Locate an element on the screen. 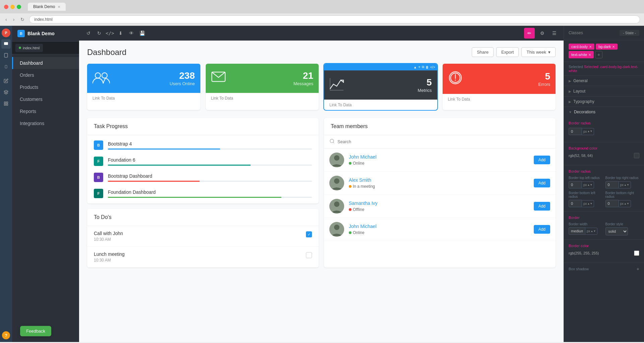 Image resolution: width=644 pixels, height=343 pixels. reload-button: ↻ is located at coordinates (22, 19).